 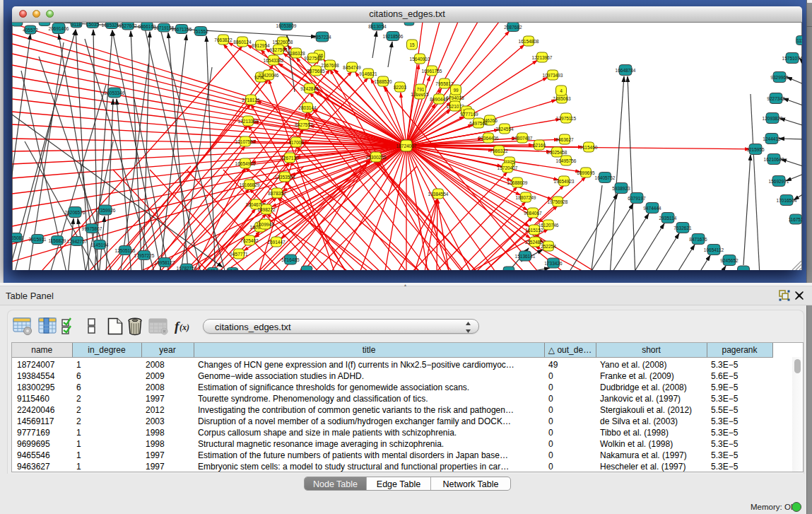 What do you see at coordinates (368, 74) in the screenshot?
I see `svg-text: 9146821` at bounding box center [368, 74].